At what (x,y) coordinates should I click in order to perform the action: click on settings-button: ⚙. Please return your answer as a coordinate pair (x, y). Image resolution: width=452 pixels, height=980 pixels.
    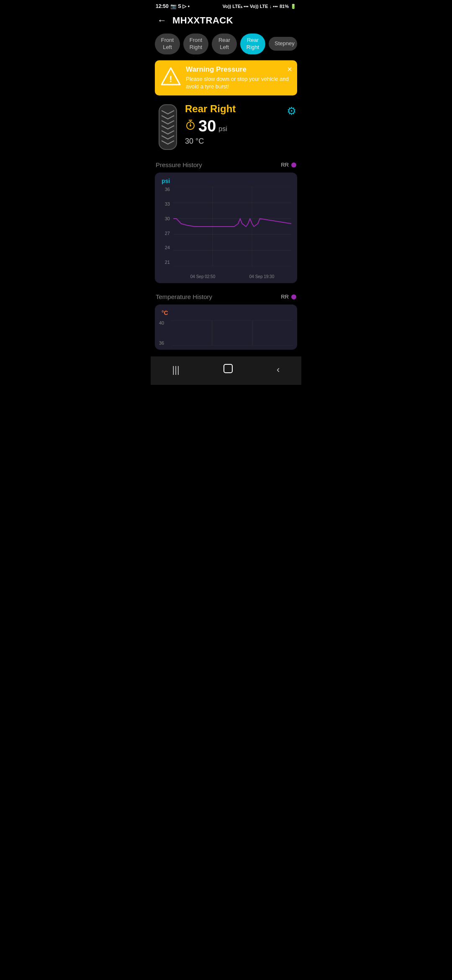
    Looking at the image, I should click on (291, 111).